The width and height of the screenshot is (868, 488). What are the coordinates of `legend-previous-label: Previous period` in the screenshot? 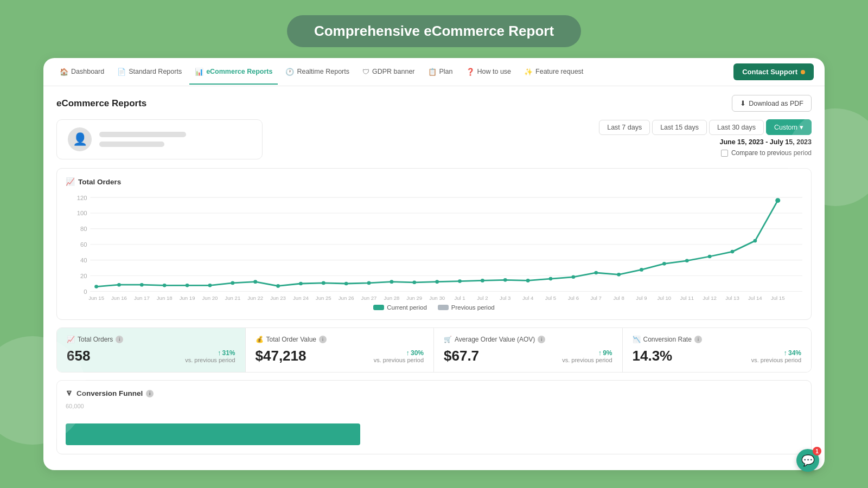 It's located at (473, 307).